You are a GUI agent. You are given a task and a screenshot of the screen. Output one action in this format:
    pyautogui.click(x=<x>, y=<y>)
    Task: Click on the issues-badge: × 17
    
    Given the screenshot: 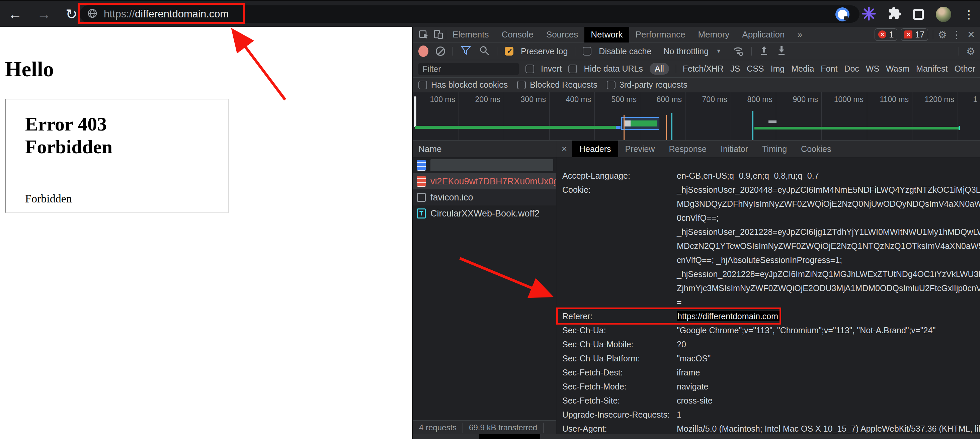 What is the action you would take?
    pyautogui.click(x=915, y=35)
    